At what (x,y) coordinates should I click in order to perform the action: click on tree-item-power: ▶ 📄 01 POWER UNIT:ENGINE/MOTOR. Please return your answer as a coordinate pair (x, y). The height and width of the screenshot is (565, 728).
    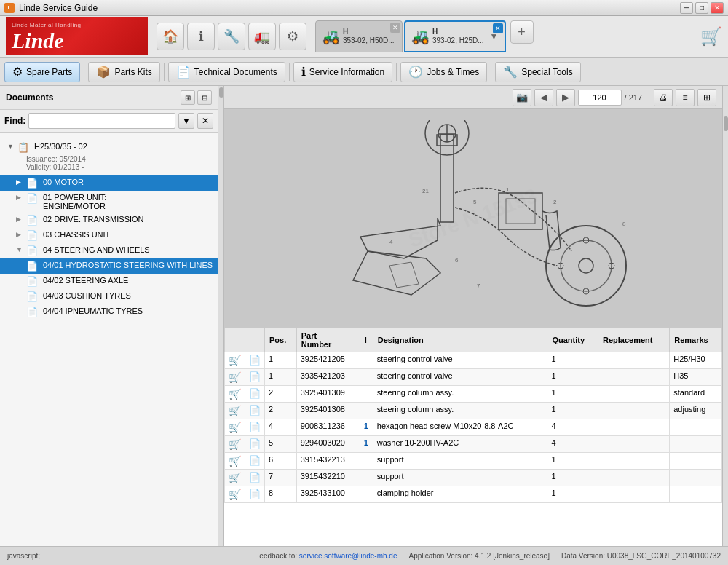
    Looking at the image, I should click on (109, 202).